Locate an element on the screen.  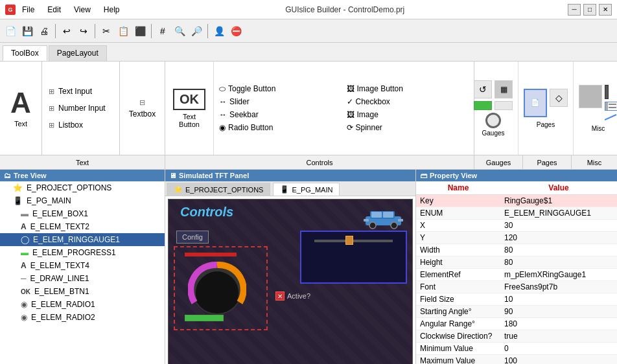
zoom-out-button: 🔎 is located at coordinates (196, 31).